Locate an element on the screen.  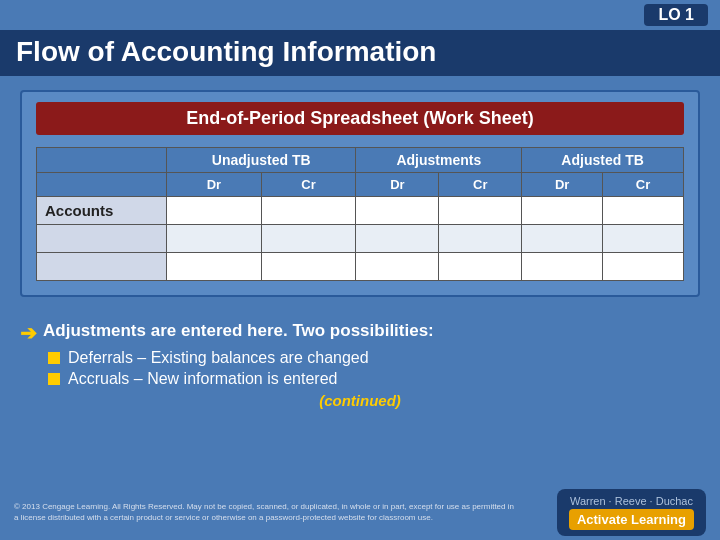
adjustments-header: Adjustments is located at coordinates (439, 160).